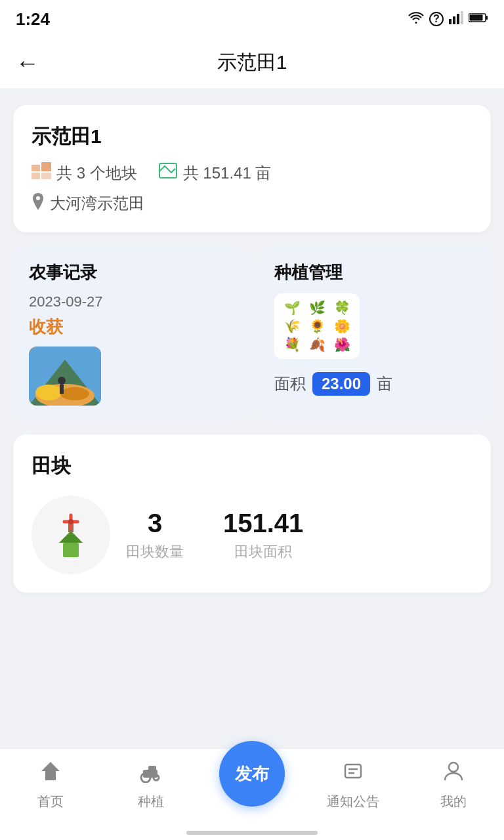 The width and height of the screenshot is (504, 840). Describe the element at coordinates (252, 535) in the screenshot. I see `field-item: 3 田块数量 151.41 田块面积` at that location.